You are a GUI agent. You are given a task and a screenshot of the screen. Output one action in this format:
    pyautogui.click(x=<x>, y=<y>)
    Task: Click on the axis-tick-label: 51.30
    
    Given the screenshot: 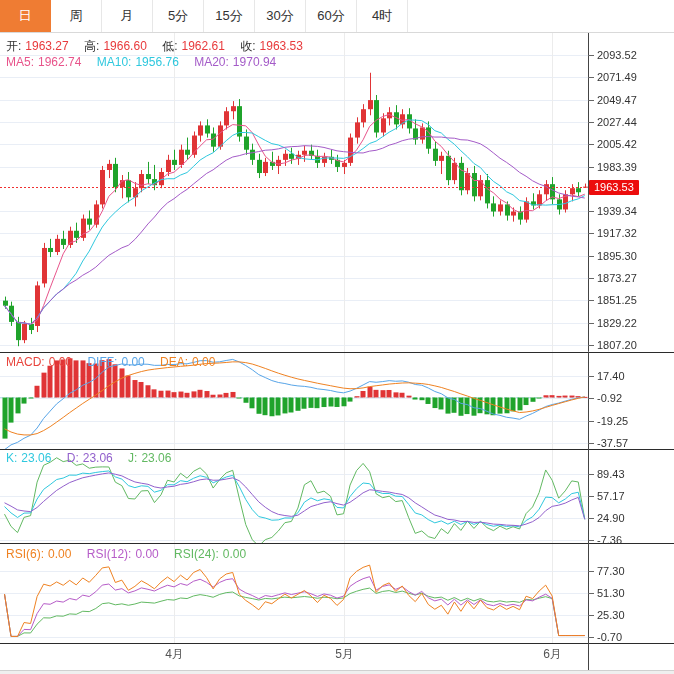 What is the action you would take?
    pyautogui.click(x=634, y=593)
    